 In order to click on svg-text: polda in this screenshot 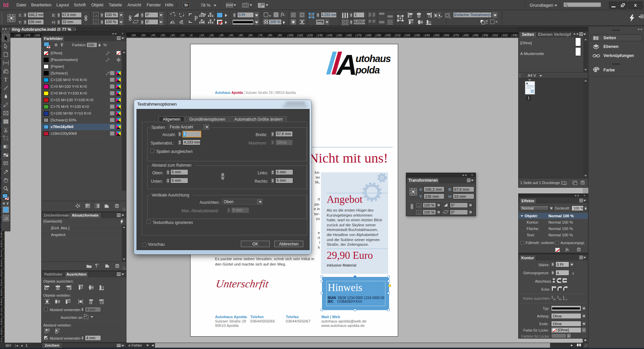, I will do `click(368, 70)`.